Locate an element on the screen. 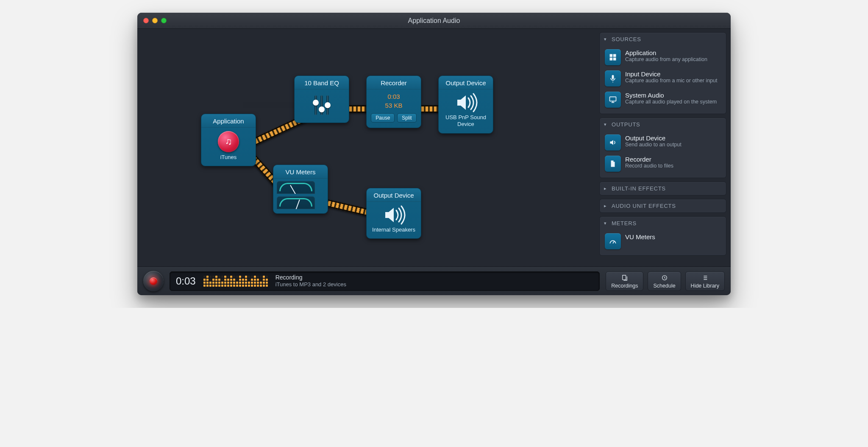 This screenshot has height=447, width=868. library-item-application: Application Capture audio from any appli… is located at coordinates (663, 57).